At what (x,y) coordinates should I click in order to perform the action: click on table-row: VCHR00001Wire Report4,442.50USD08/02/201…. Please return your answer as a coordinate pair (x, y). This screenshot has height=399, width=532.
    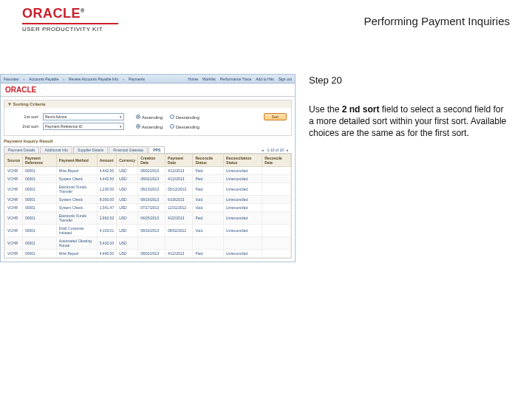
    Looking at the image, I should click on (148, 171).